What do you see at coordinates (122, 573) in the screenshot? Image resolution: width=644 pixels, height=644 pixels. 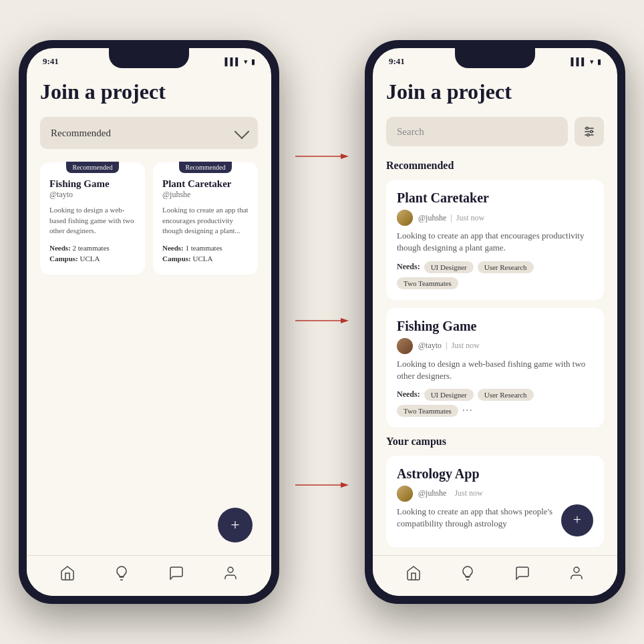 I see `left-nav-bulb` at bounding box center [122, 573].